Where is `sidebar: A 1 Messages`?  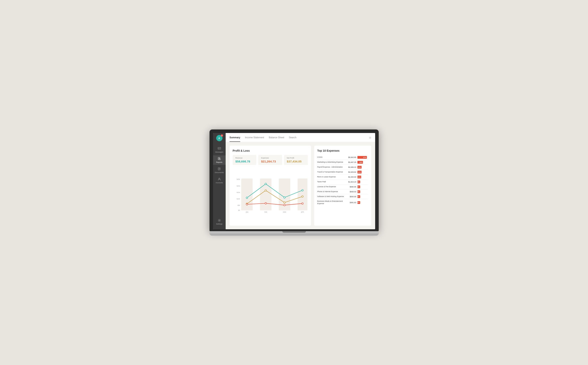
sidebar: A 1 Messages is located at coordinates (219, 181).